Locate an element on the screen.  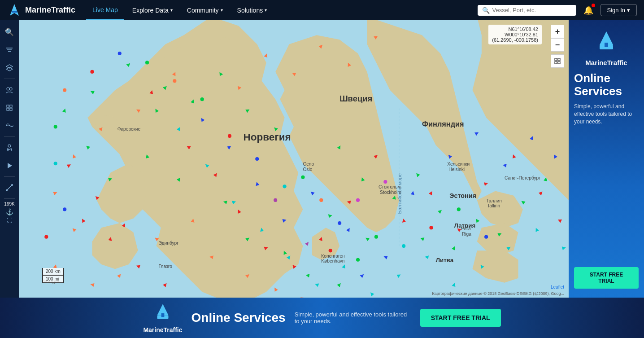
sidebar-anchor-btn: ⚓ is located at coordinates (10, 212).